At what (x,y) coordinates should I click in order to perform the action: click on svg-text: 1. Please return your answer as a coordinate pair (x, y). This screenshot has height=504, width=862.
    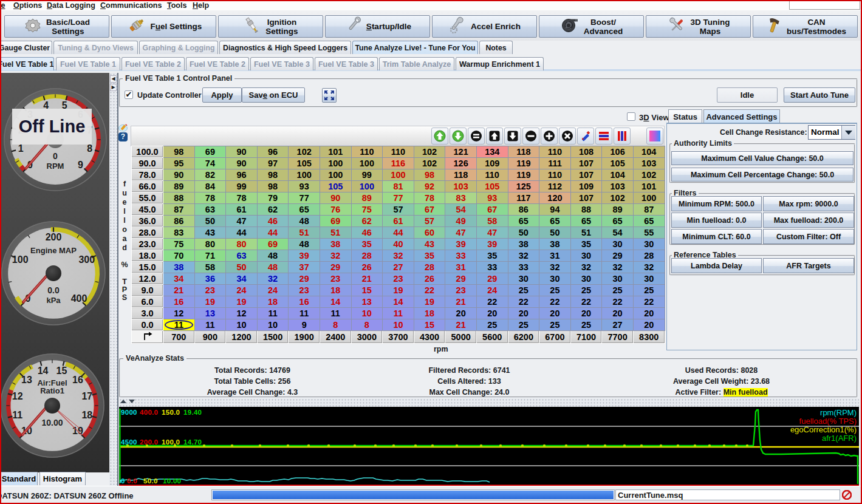
    Looking at the image, I should click on (21, 148).